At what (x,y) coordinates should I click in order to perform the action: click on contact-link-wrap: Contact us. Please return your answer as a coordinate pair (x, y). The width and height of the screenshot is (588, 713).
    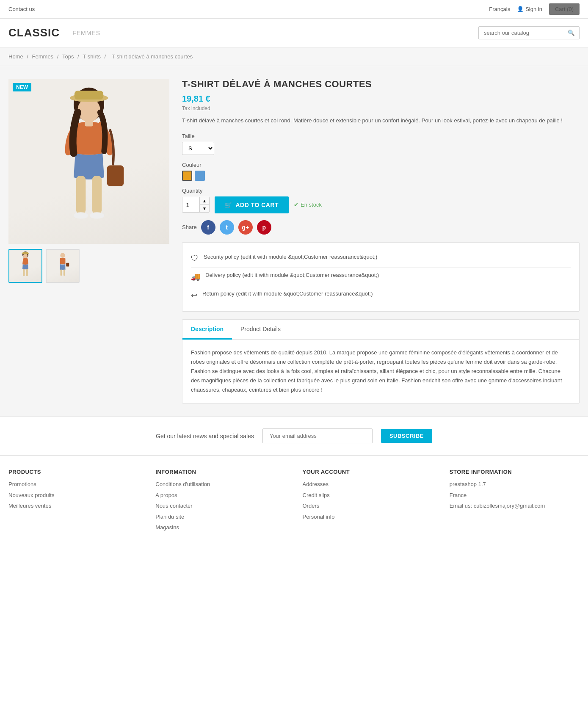
    Looking at the image, I should click on (22, 9).